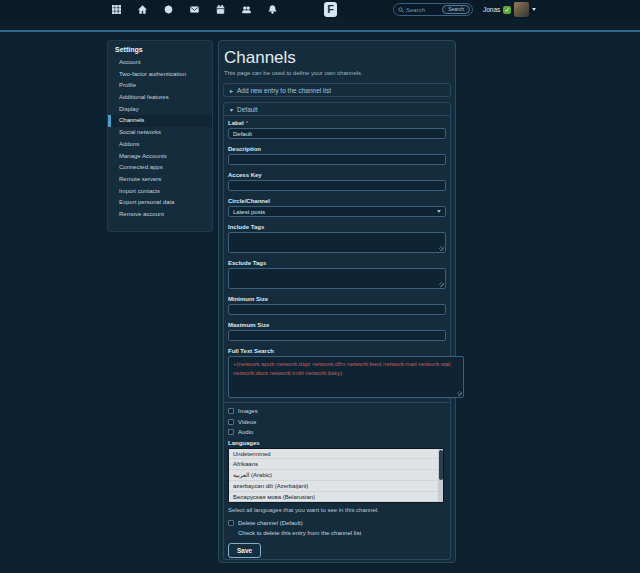 The height and width of the screenshot is (573, 640). What do you see at coordinates (337, 432) in the screenshot?
I see `audio-checkbox-row: Audio` at bounding box center [337, 432].